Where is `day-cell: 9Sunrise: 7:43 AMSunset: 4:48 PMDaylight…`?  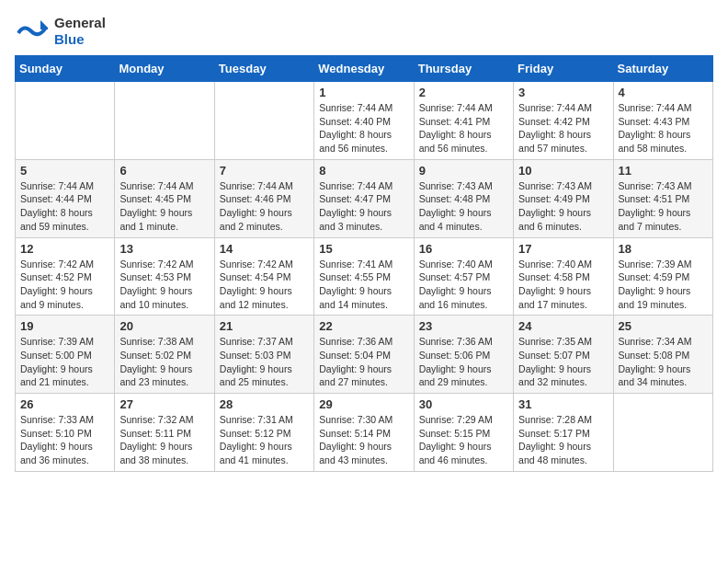
day-cell: 9Sunrise: 7:43 AMSunset: 4:48 PMDaylight… is located at coordinates (463, 199).